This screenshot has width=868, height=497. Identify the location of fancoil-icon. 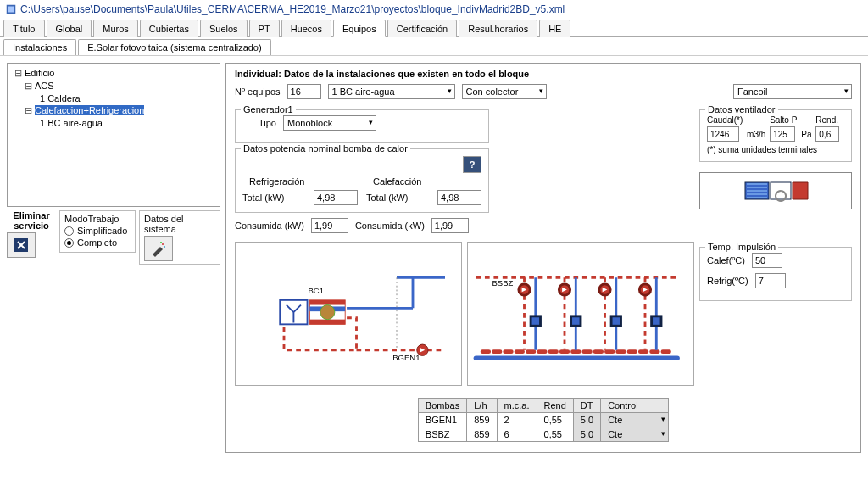
(776, 191).